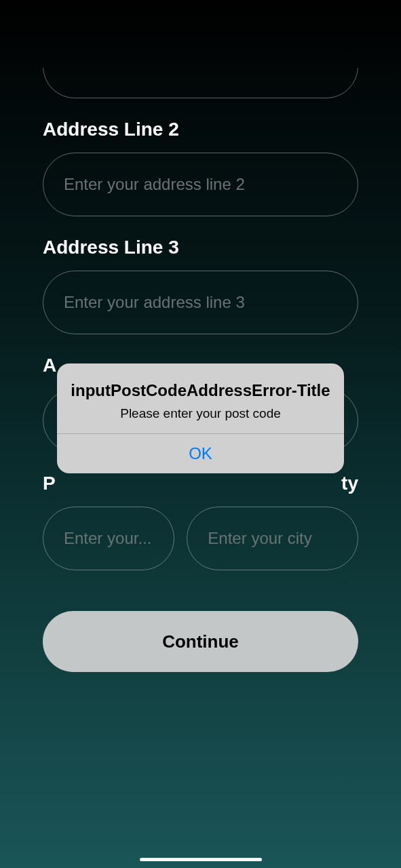  What do you see at coordinates (201, 83) in the screenshot?
I see `address-line-1-partial` at bounding box center [201, 83].